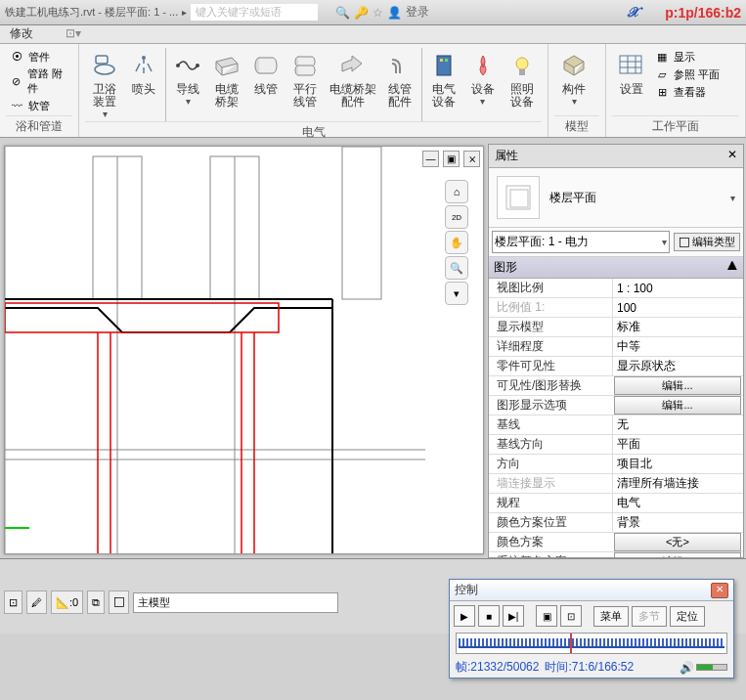  What do you see at coordinates (687, 616) in the screenshot?
I see `locate-button: 定位` at bounding box center [687, 616].